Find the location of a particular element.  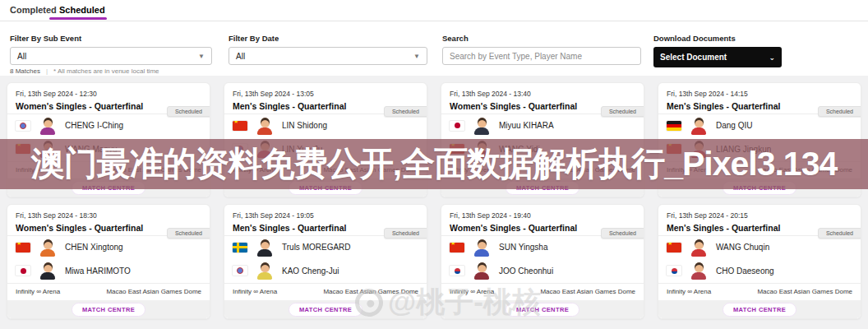

date-select: All ▼ is located at coordinates (328, 56).